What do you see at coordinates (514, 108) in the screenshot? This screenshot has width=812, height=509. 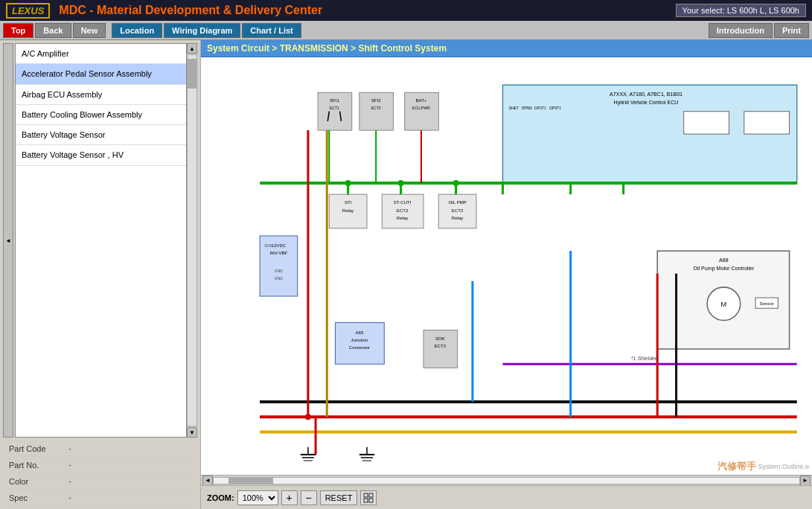 I see `svg-text: SHET` at bounding box center [514, 108].